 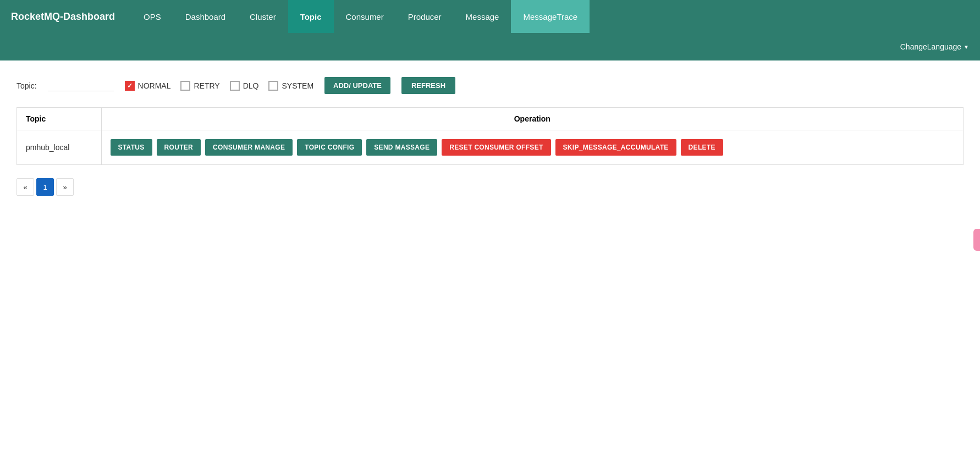 What do you see at coordinates (152, 16) in the screenshot?
I see `nav-item-ops: OPS` at bounding box center [152, 16].